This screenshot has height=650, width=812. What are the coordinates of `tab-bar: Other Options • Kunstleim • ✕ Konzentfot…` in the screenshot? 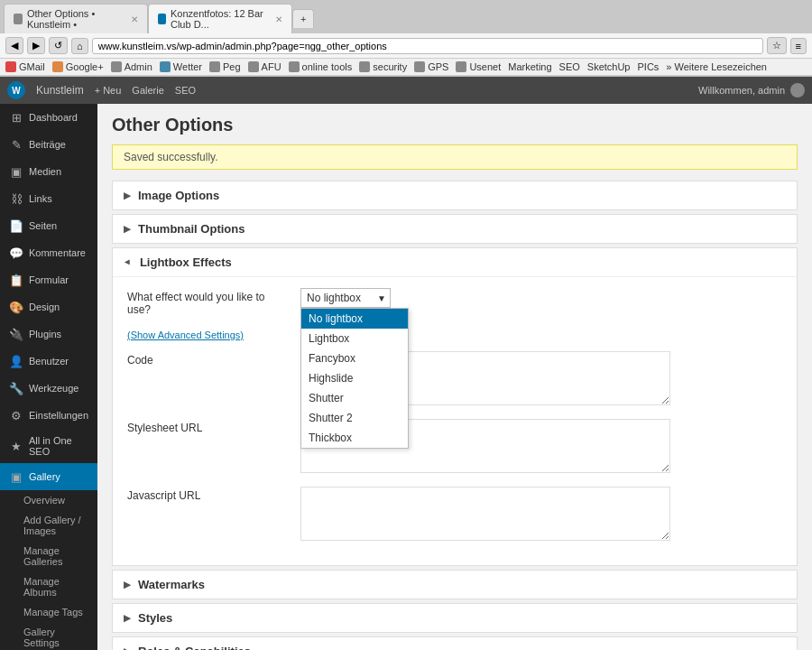 It's located at (406, 16).